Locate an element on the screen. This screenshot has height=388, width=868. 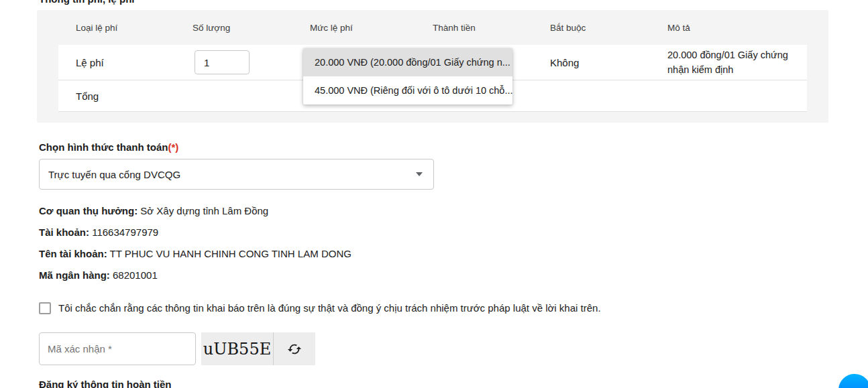
account-name-line: Tên tài khoản: TT PHUC VU HANH CHINH CON… is located at coordinates (195, 259).